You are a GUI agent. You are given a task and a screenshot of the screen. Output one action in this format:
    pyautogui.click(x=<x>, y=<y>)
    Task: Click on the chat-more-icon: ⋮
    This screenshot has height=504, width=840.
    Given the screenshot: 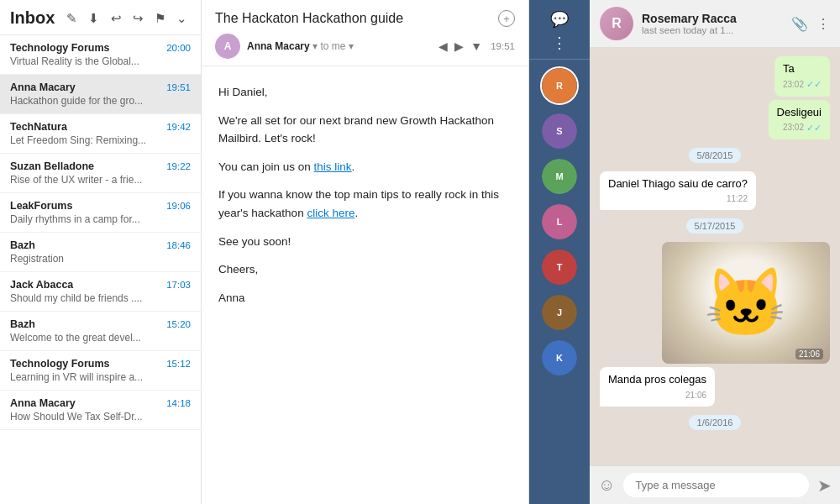 What is the action you would take?
    pyautogui.click(x=823, y=24)
    